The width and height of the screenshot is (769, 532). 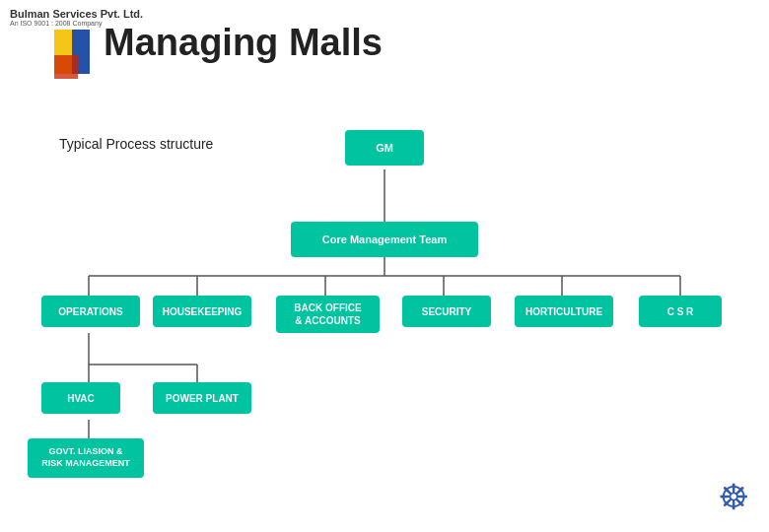 I want to click on deco-red, so click(x=66, y=67).